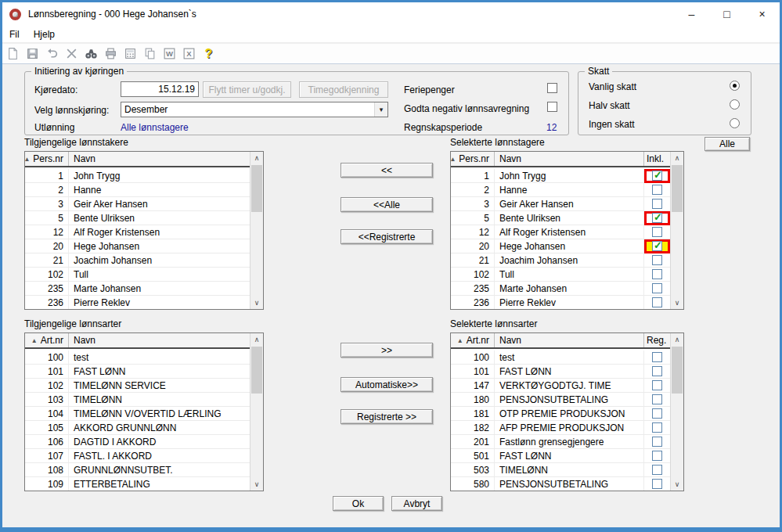 The width and height of the screenshot is (782, 532). Describe the element at coordinates (726, 14) in the screenshot. I see `maximize-button: □` at that location.